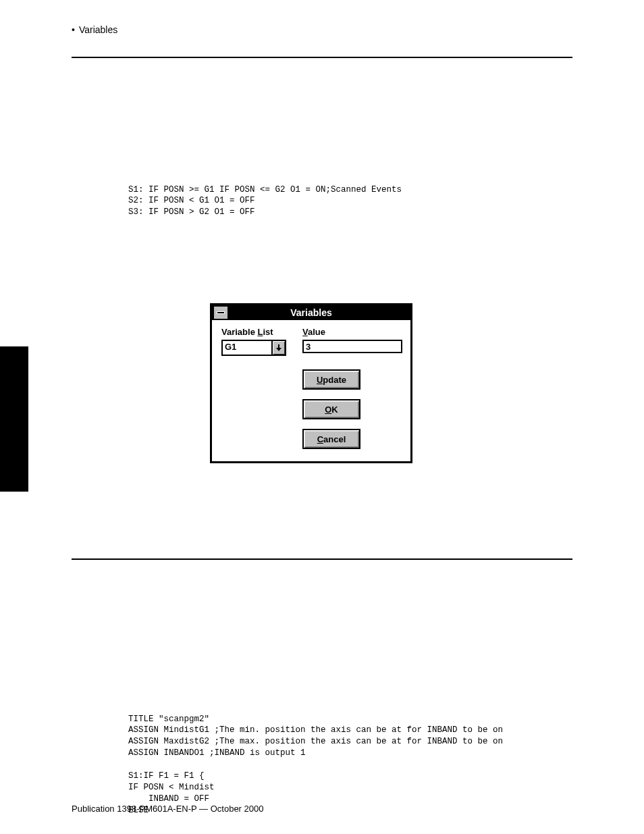 The height and width of the screenshot is (834, 644). Describe the element at coordinates (167, 809) in the screenshot. I see `publication-footer: Publication 1398-PM601A-EN-P — October 2…` at that location.